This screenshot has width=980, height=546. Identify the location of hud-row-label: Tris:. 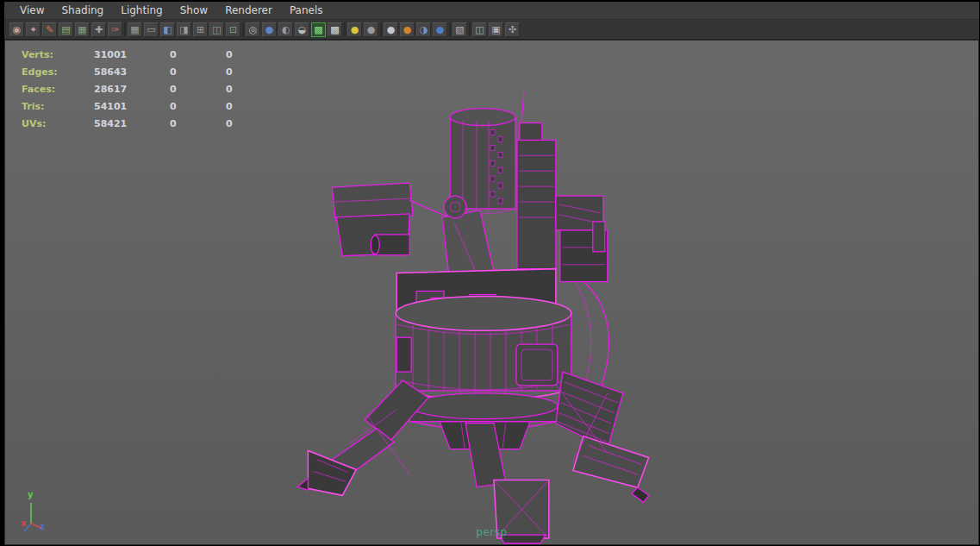
(58, 107).